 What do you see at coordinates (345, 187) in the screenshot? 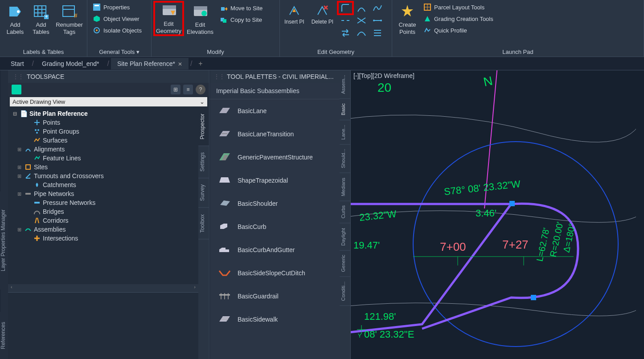
I see `tp-tab-medians: Medians` at bounding box center [345, 187].